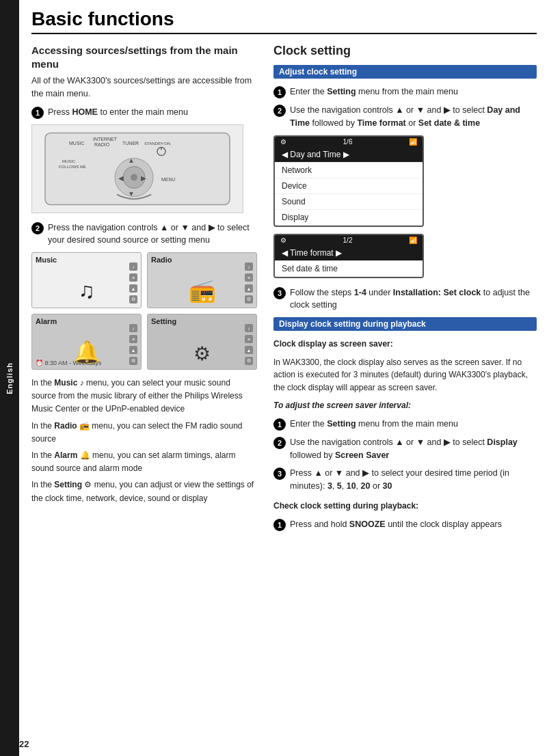  Describe the element at coordinates (310, 269) in the screenshot. I see `screen-2-setdate-label: Set date & time` at that location.